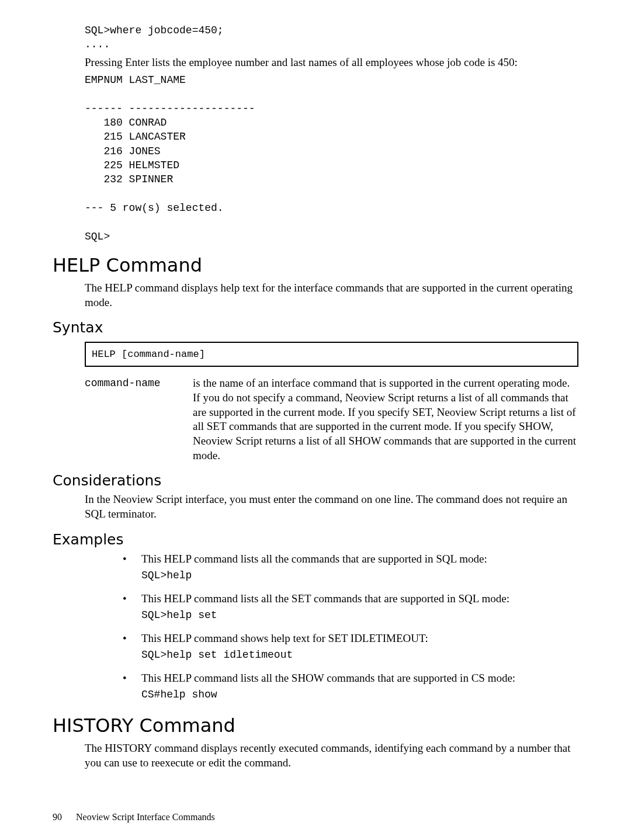 The height and width of the screenshot is (840, 631). What do you see at coordinates (134, 817) in the screenshot?
I see `page-footer: 90 Neoview Script Interface Commands` at bounding box center [134, 817].